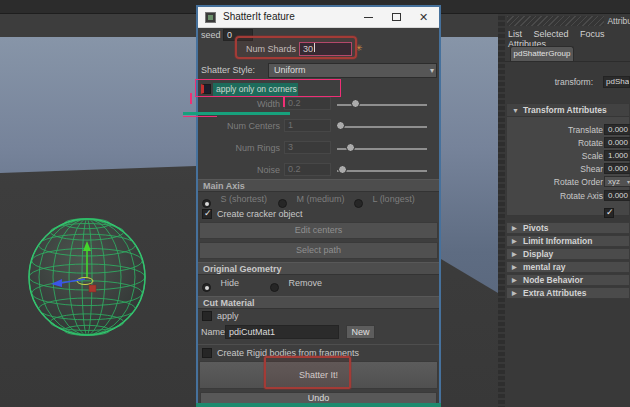  I want to click on translate-field: 0.000, so click(617, 130).